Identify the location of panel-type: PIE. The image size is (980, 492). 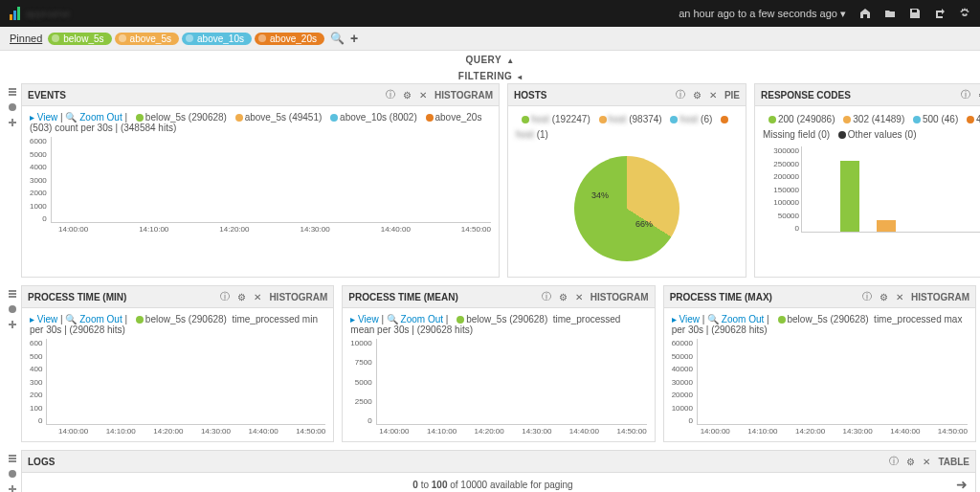
(732, 96).